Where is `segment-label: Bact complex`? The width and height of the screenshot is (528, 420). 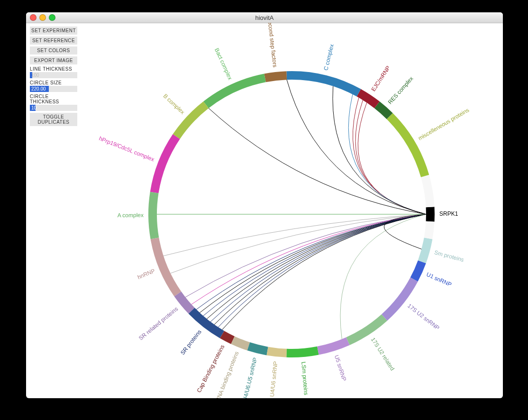 segment-label: Bact complex is located at coordinates (224, 64).